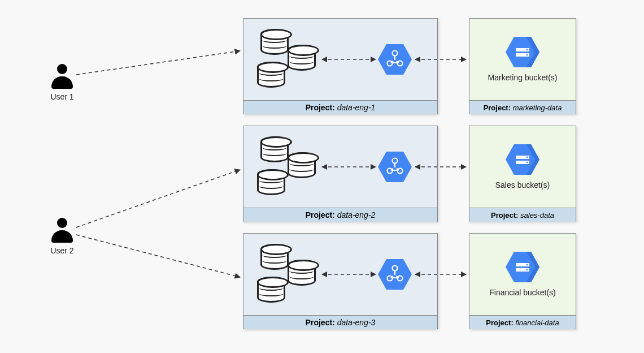 Image resolution: width=644 pixels, height=353 pixels. What do you see at coordinates (340, 107) in the screenshot?
I see `project-1-footer: Project: data-eng-1` at bounding box center [340, 107].